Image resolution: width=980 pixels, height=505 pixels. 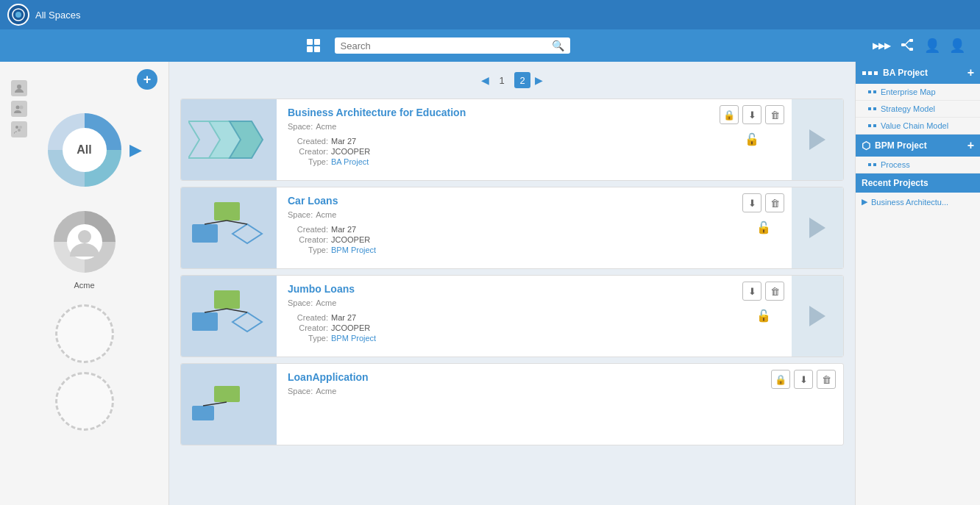 I want to click on unlocked-icon-car: 🔓, so click(x=764, y=228).